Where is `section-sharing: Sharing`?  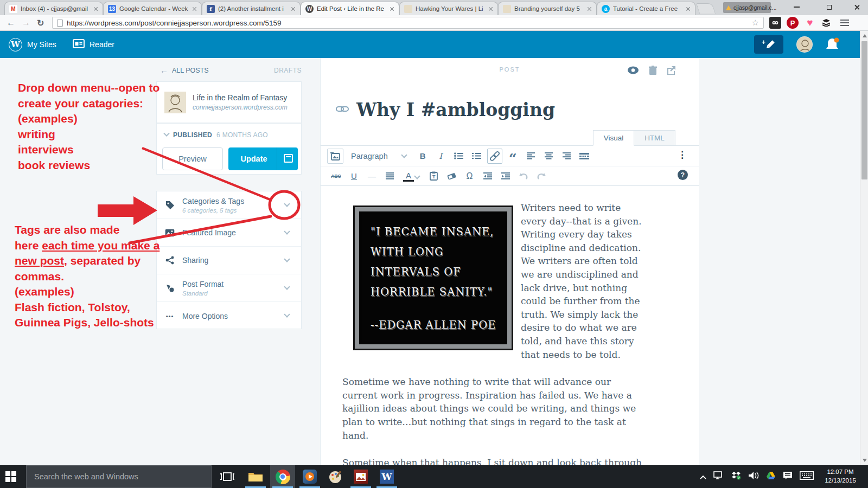 section-sharing: Sharing is located at coordinates (229, 260).